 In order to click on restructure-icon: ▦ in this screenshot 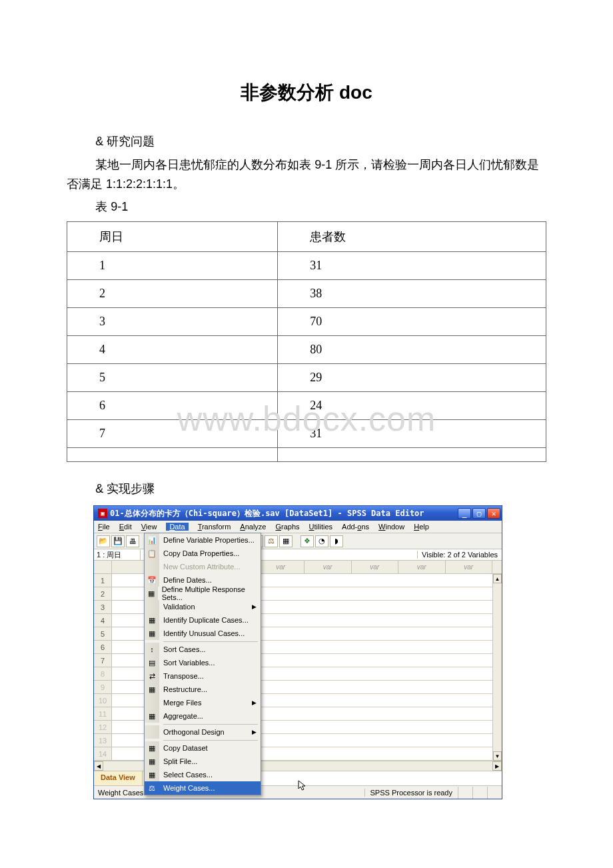, I will do `click(152, 689)`.